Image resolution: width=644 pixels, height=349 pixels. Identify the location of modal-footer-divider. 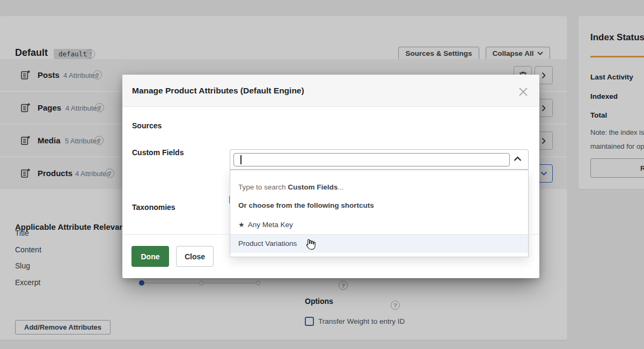
(331, 234).